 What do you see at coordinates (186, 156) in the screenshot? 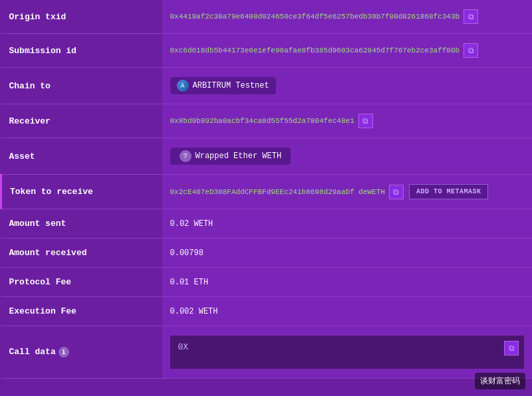
I see `question-icon: ?` at bounding box center [186, 156].